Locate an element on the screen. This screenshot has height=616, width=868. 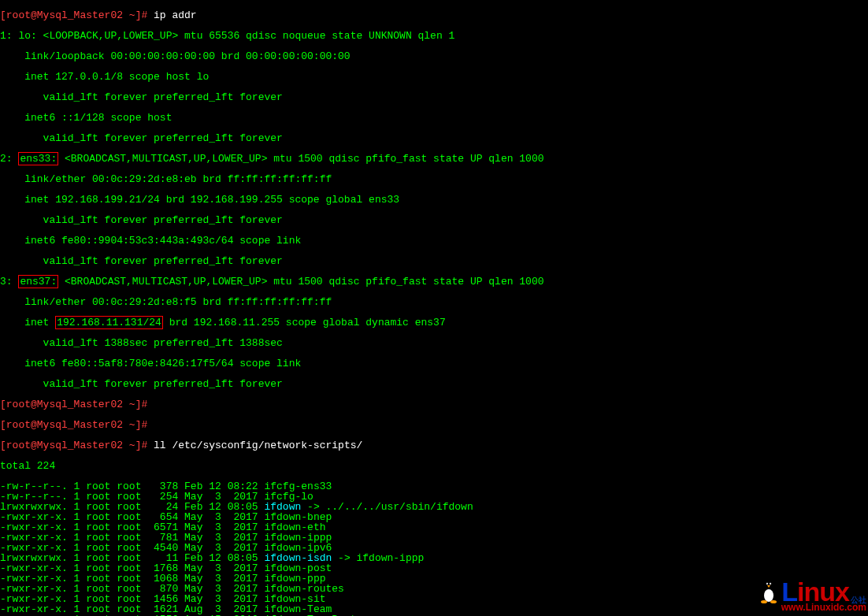
command-text: ip addr is located at coordinates (172, 16).